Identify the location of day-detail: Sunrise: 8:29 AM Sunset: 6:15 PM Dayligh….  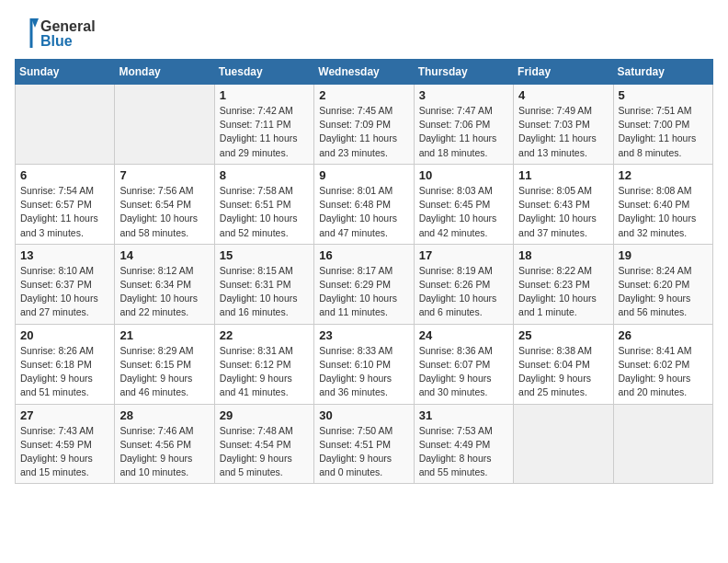
(164, 372).